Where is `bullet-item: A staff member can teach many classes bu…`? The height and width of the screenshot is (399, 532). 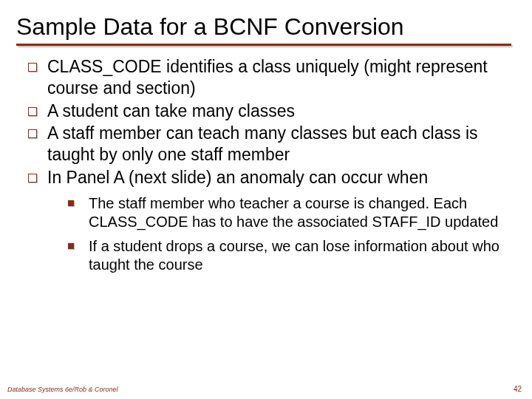 bullet-item: A staff member can teach many classes bu… is located at coordinates (270, 144).